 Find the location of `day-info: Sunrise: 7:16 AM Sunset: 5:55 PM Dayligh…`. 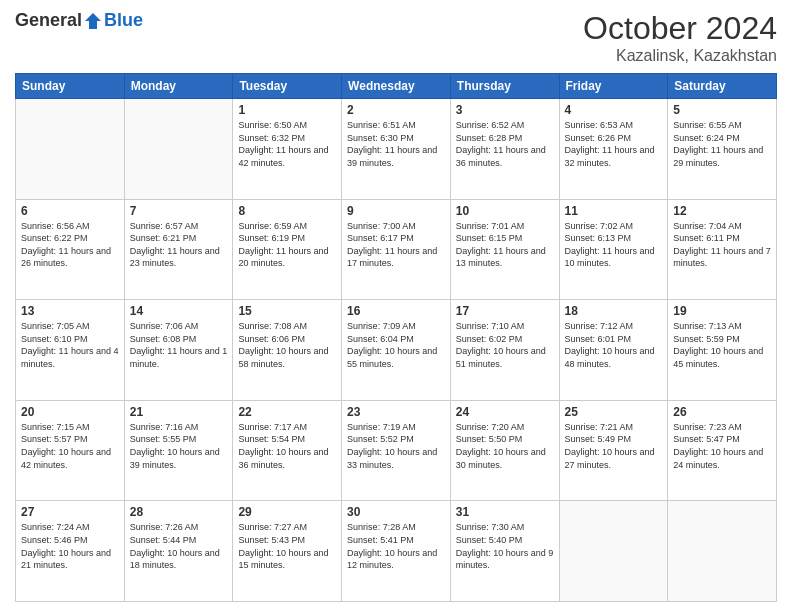

day-info: Sunrise: 7:16 AM Sunset: 5:55 PM Dayligh… is located at coordinates (179, 446).